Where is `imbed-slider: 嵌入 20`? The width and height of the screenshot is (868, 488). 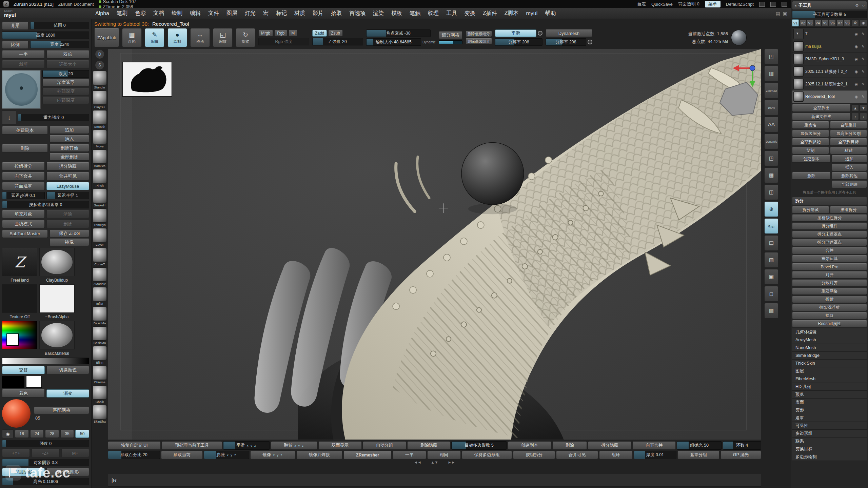
imbed-slider: 嵌入 20 is located at coordinates (66, 74).